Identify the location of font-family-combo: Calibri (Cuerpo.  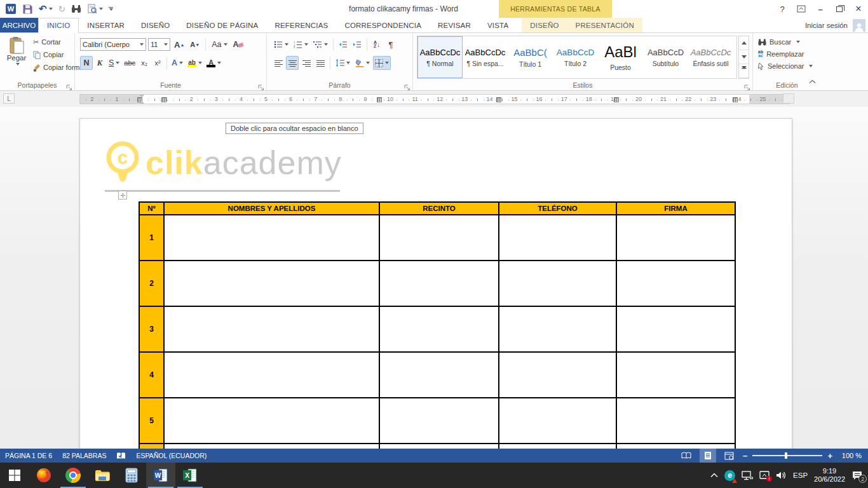
(113, 44).